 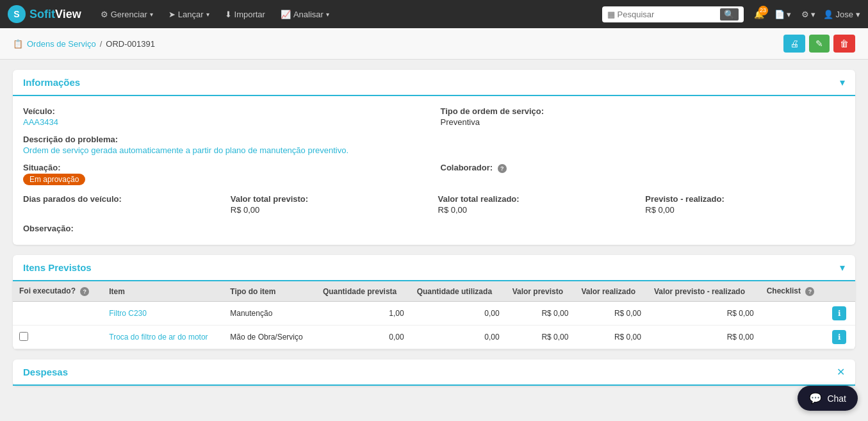 What do you see at coordinates (704, 337) in the screenshot?
I see `row2-valor-prev-realiz: R$ 0,00` at bounding box center [704, 337].